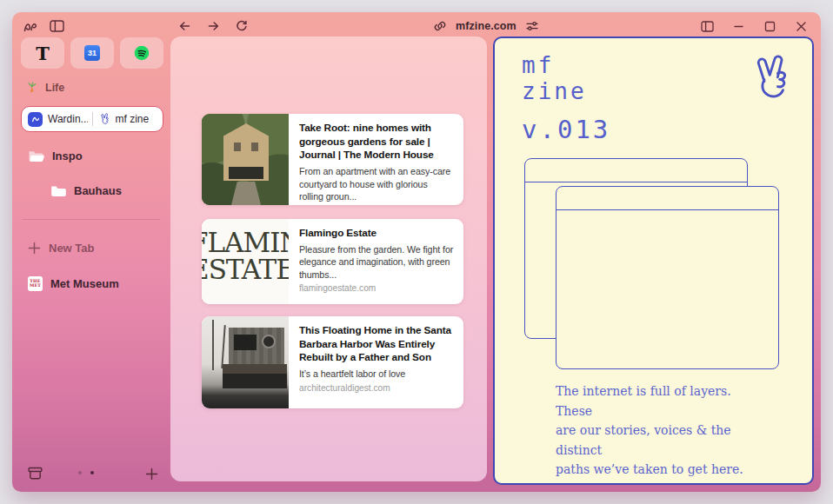 The image size is (833, 504). Describe the element at coordinates (35, 283) in the screenshot. I see `met-museum-favicon: THEMET` at that location.